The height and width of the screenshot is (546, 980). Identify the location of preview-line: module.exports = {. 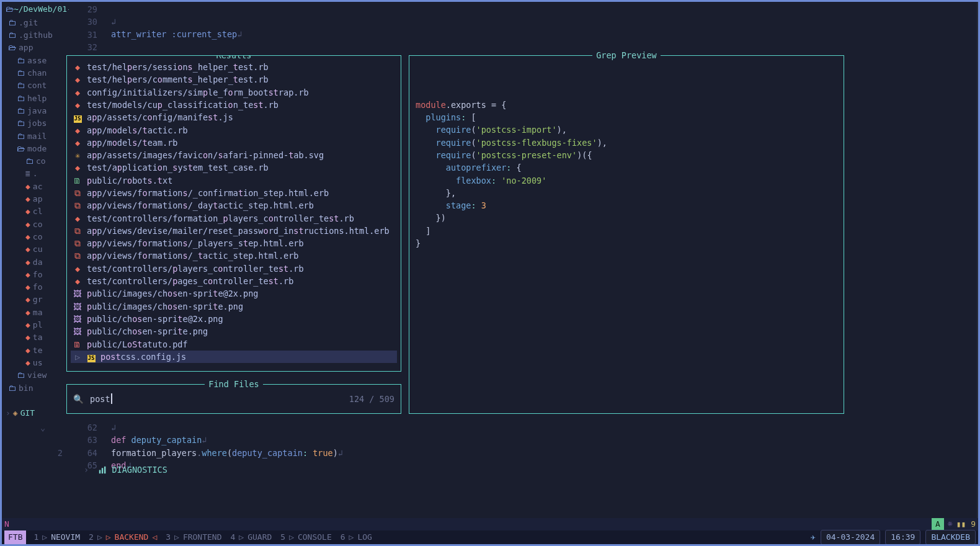
(626, 105).